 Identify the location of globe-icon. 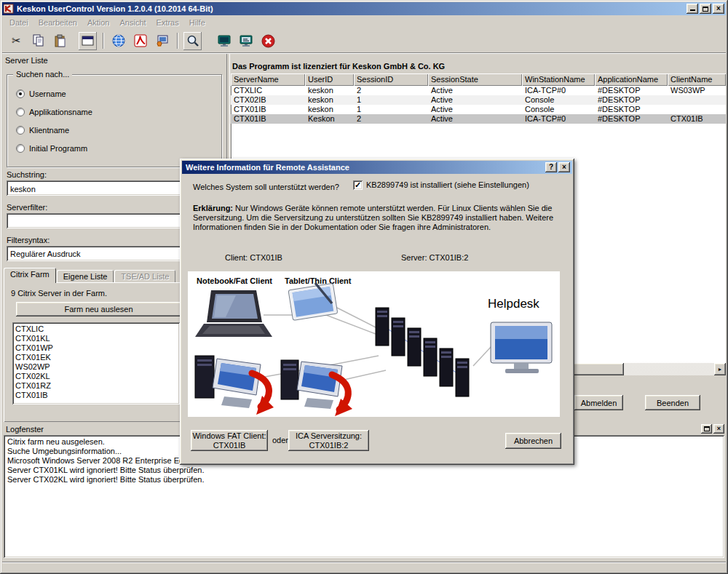
(119, 41).